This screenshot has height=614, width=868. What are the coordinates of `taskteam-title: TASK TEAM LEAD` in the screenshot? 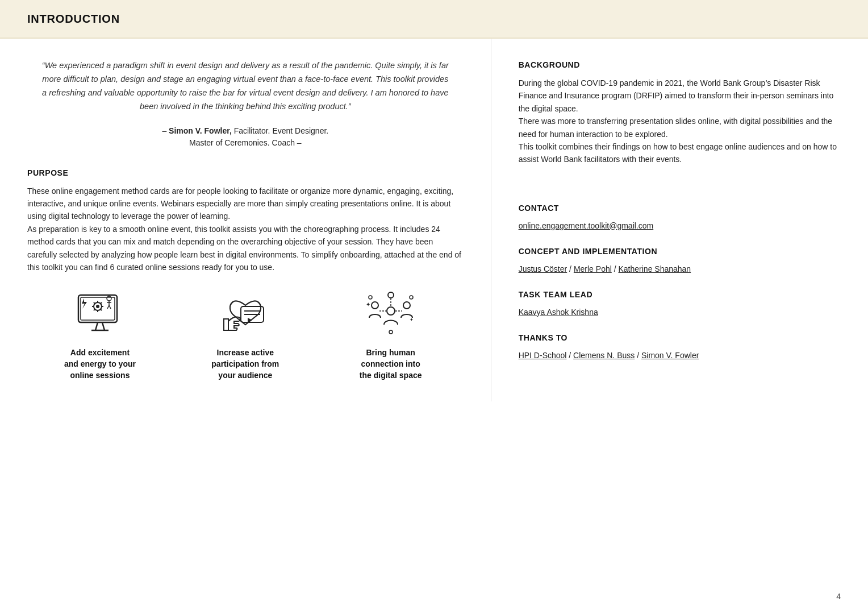 It's located at (679, 294).